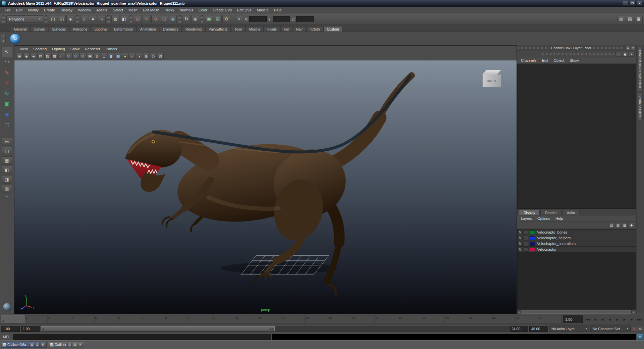 This screenshot has width=644, height=349. Describe the element at coordinates (93, 19) in the screenshot. I see `select-by-object-icon: ●` at that location.